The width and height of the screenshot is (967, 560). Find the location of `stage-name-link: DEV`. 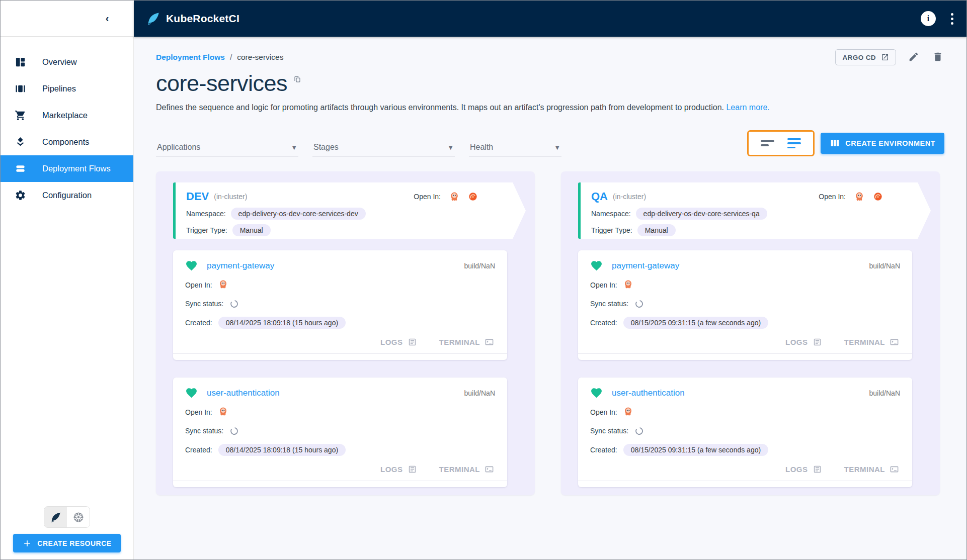

stage-name-link: DEV is located at coordinates (197, 197).